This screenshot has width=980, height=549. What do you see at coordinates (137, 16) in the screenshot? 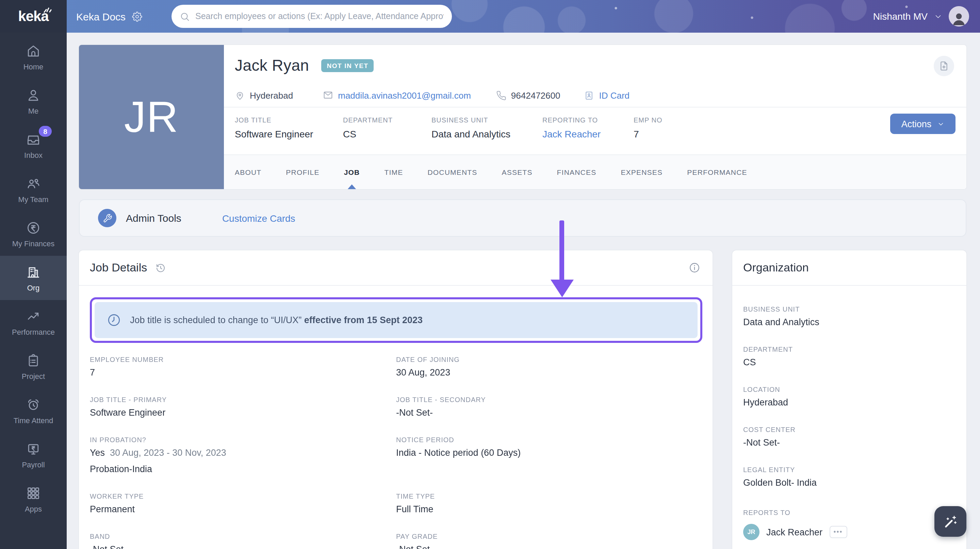
I see `settings-gear-icon` at bounding box center [137, 16].